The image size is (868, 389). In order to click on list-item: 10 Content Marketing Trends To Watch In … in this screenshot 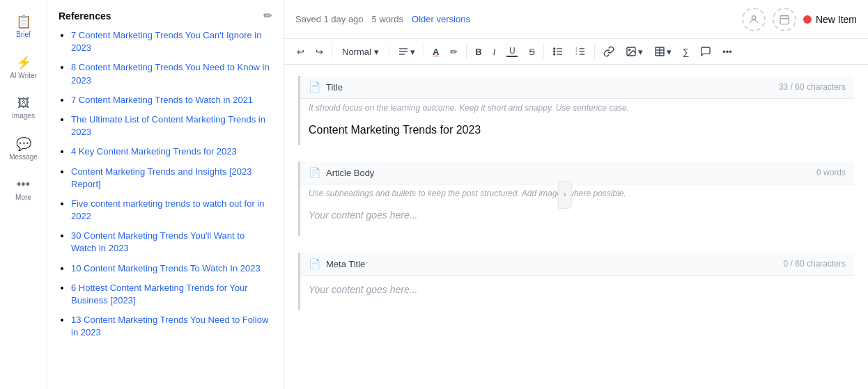, I will do `click(171, 269)`.